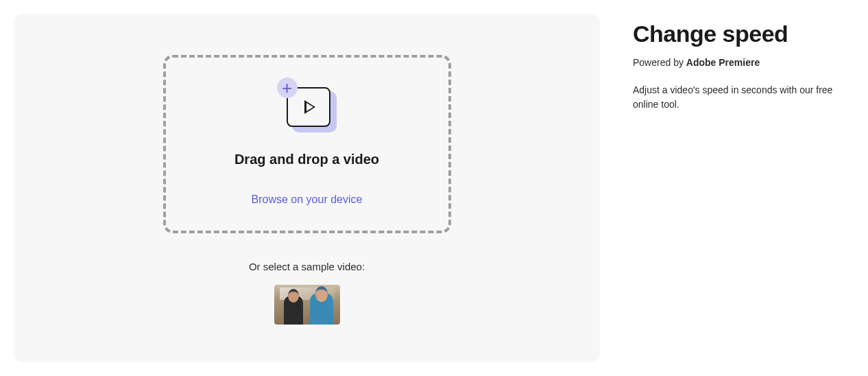 This screenshot has height=376, width=868. What do you see at coordinates (740, 62) in the screenshot?
I see `powered-by-text: Powered by Adobe Premiere` at bounding box center [740, 62].